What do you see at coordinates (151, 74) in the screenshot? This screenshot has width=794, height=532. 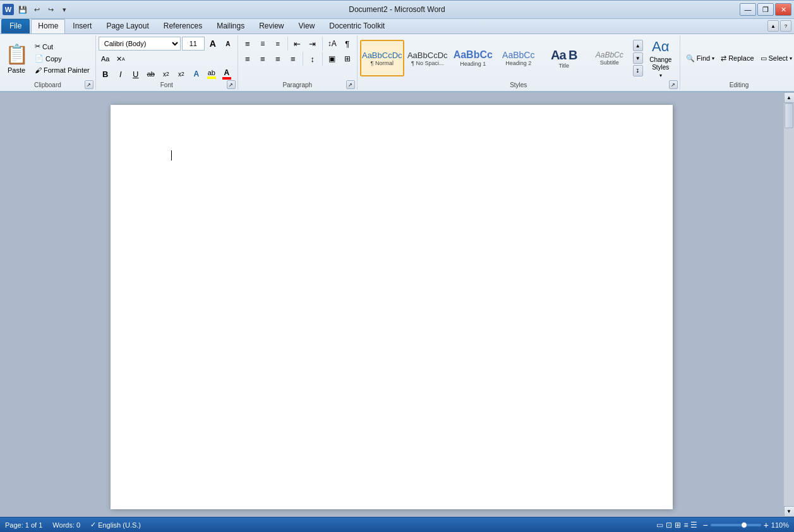 I see `strikethrough-button: ab` at bounding box center [151, 74].